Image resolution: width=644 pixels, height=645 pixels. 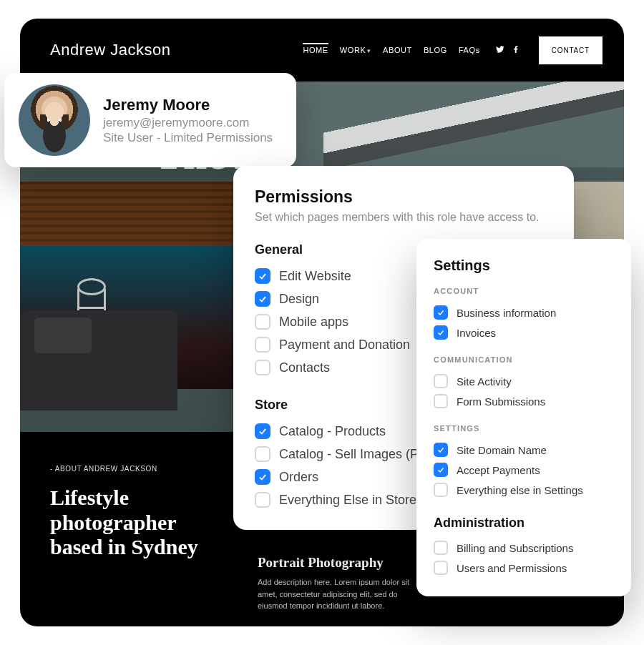 I want to click on facebook-icon, so click(x=516, y=50).